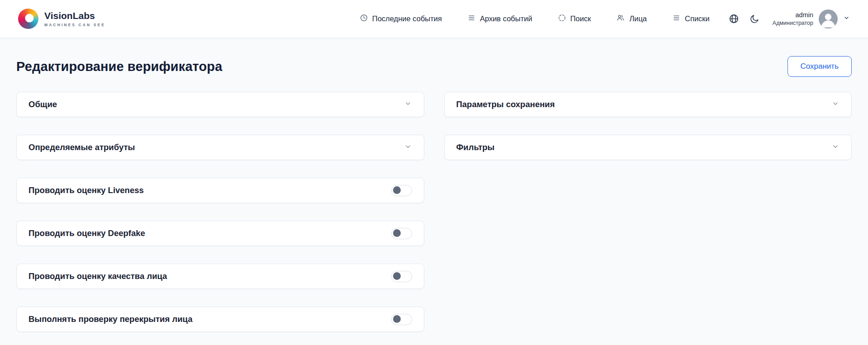  Describe the element at coordinates (402, 191) in the screenshot. I see `liveness-toggle` at that location.